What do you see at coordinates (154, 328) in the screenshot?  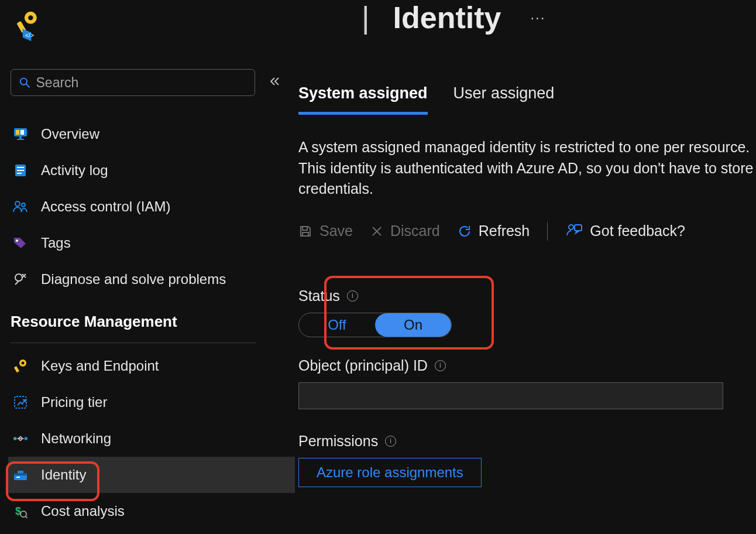 I see `section-header-resource-management: Resource Management` at bounding box center [154, 328].